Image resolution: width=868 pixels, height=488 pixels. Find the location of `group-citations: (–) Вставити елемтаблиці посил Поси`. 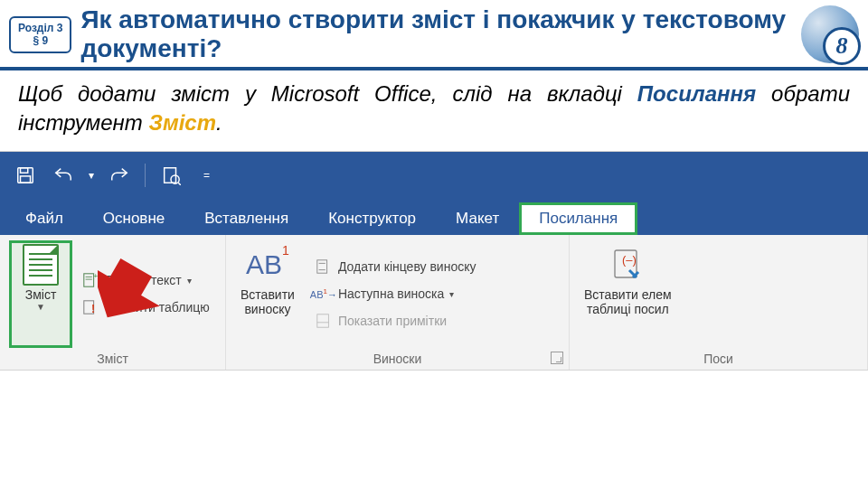

group-citations: (–) Вставити елемтаблиці посил Поси is located at coordinates (719, 302).